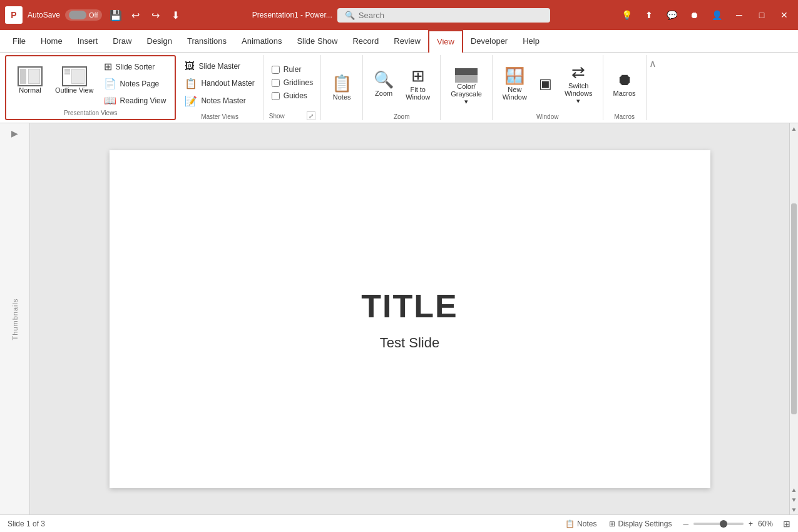 The image size is (798, 532). What do you see at coordinates (275, 83) in the screenshot?
I see `gridlines-checkbox` at bounding box center [275, 83].